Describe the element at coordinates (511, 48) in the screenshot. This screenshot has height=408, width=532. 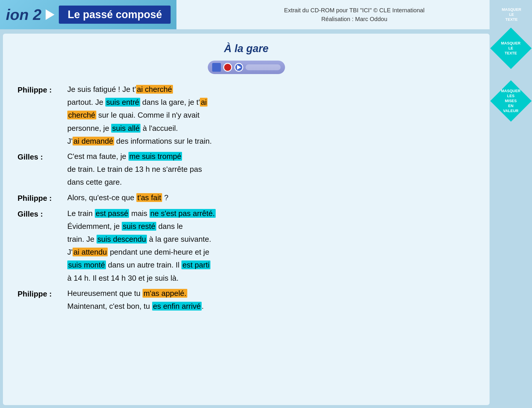
I see `diamond-shape-masquer-texte` at that location.